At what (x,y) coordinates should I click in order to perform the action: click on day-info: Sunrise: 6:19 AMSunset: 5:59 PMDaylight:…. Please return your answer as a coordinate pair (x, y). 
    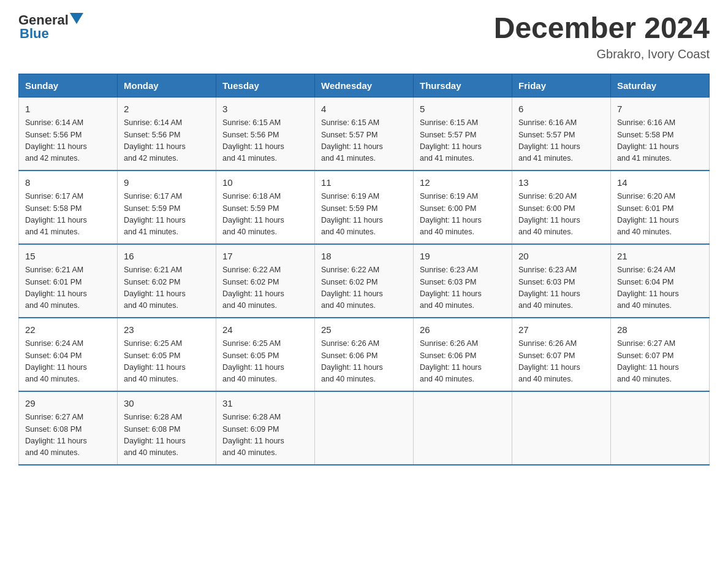
    Looking at the image, I should click on (364, 215).